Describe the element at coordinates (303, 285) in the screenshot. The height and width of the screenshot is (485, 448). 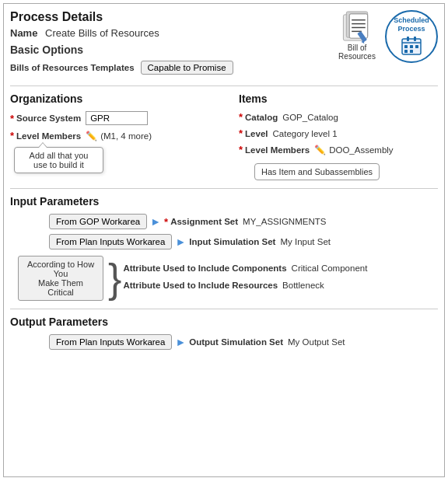
I see `attr-resources-value: Bottleneck` at that location.